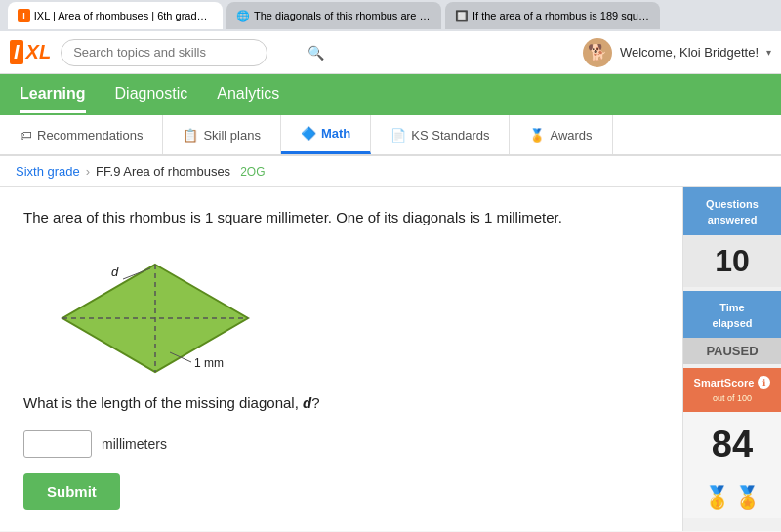 This screenshot has height=532, width=781. Describe the element at coordinates (90, 135) in the screenshot. I see `tab-recommendations-label: Recommendations` at that location.